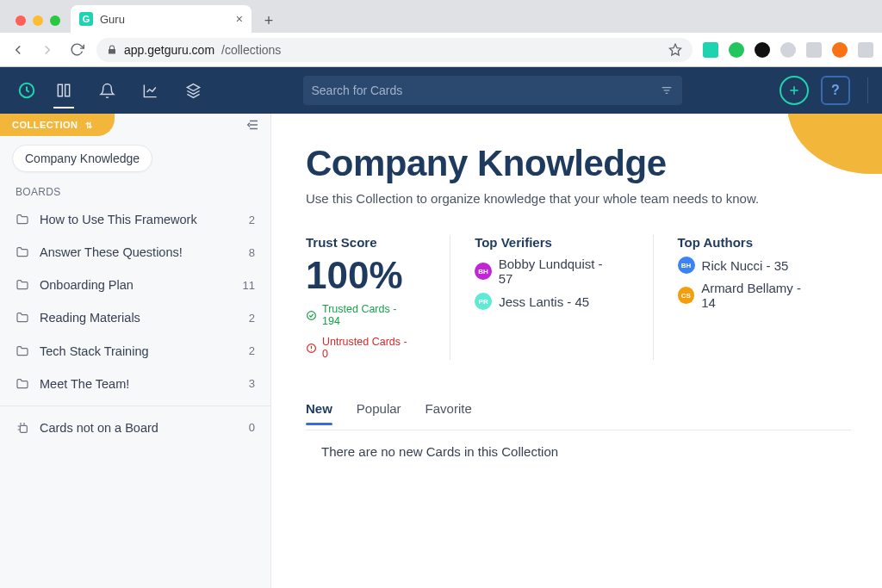 This screenshot has width=882, height=588. Describe the element at coordinates (794, 90) in the screenshot. I see `add-button` at that location.